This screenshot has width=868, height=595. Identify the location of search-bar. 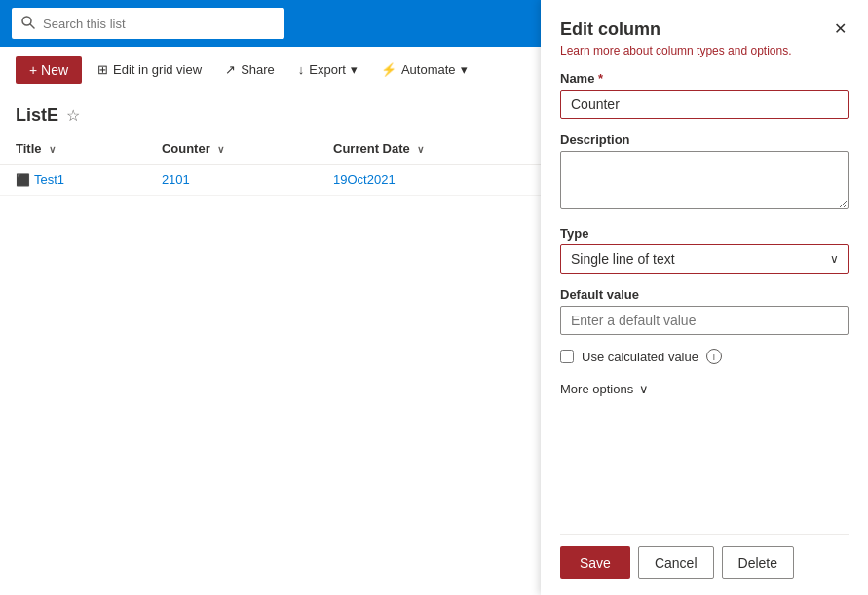
(271, 23).